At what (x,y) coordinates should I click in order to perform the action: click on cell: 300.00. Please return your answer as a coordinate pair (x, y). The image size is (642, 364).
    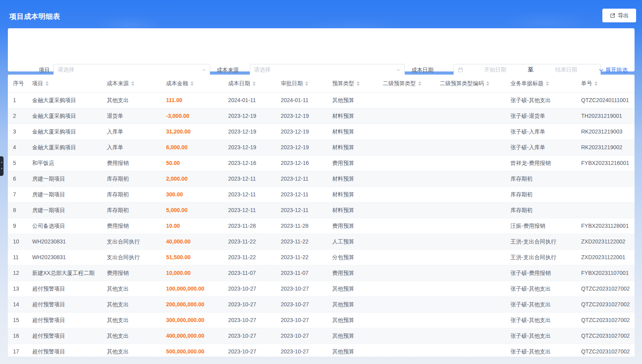
    Looking at the image, I should click on (192, 195).